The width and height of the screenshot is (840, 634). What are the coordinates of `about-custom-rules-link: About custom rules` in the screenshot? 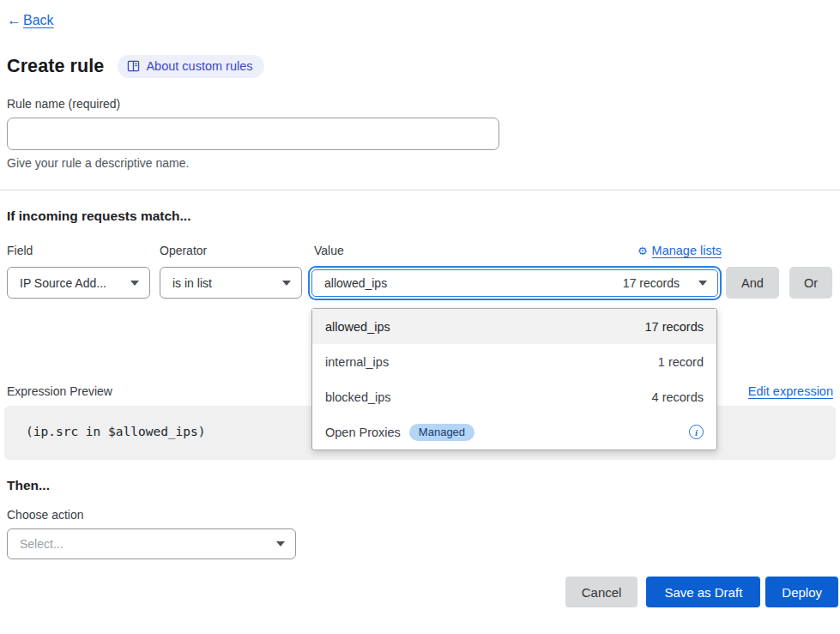 It's located at (190, 67).